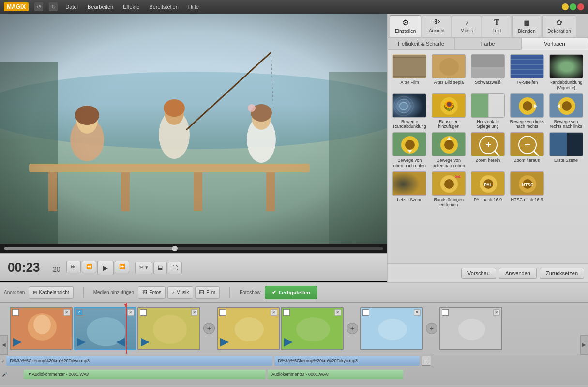  Describe the element at coordinates (527, 150) in the screenshot. I see `effect-zoom-out: Zoom heraus` at that location.